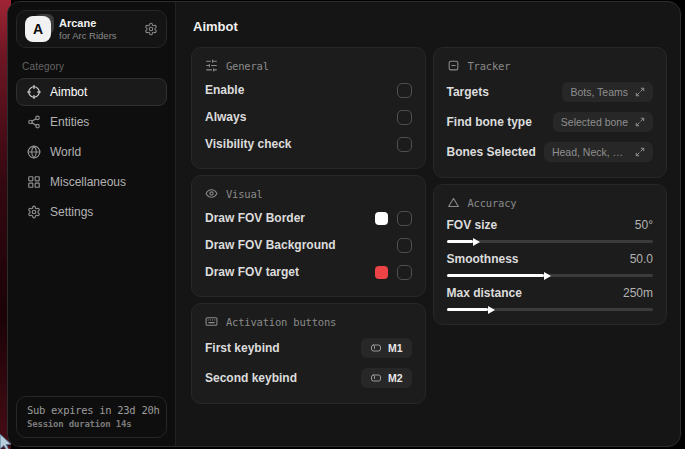  I want to click on sidebar-item-miscellaneous: Miscellaneous, so click(92, 182).